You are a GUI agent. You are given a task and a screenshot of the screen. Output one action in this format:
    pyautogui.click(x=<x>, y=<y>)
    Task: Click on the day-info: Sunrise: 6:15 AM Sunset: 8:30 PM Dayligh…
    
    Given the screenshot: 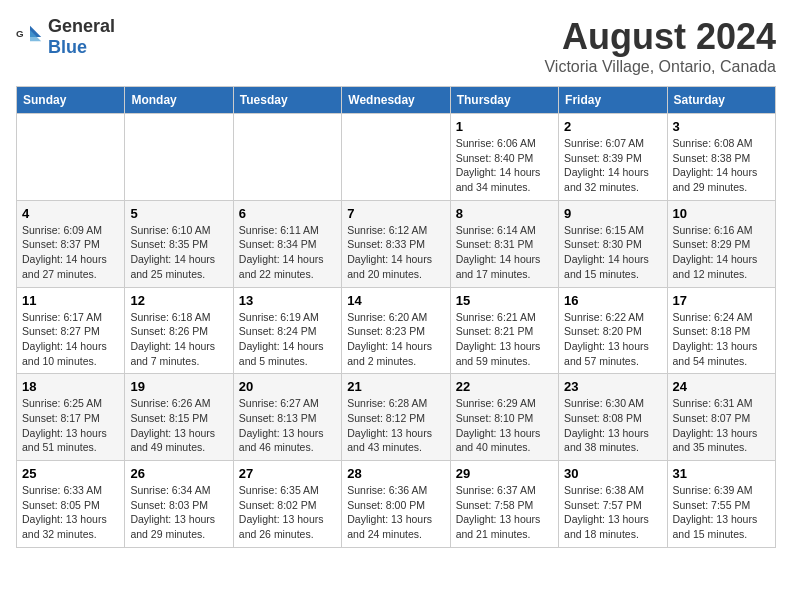 What is the action you would take?
    pyautogui.click(x=612, y=252)
    